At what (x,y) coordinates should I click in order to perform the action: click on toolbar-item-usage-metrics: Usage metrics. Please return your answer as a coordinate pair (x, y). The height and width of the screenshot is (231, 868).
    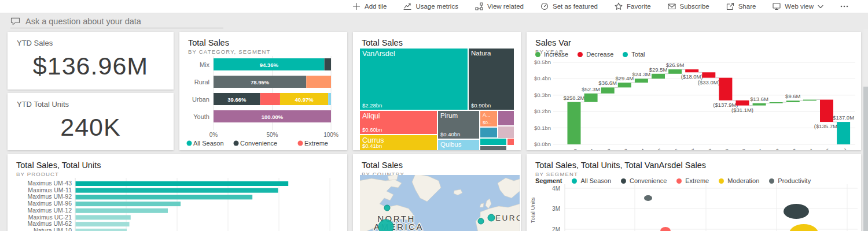
    Looking at the image, I should click on (431, 6).